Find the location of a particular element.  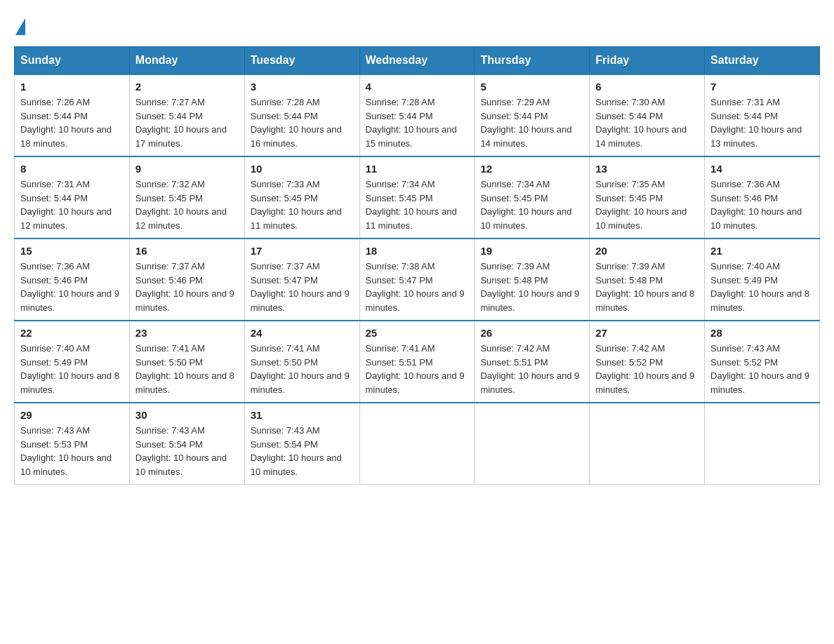

calendar-cell: 15 Sunrise: 7:36 AM Sunset: 5:46 PM Dayl… is located at coordinates (72, 279).